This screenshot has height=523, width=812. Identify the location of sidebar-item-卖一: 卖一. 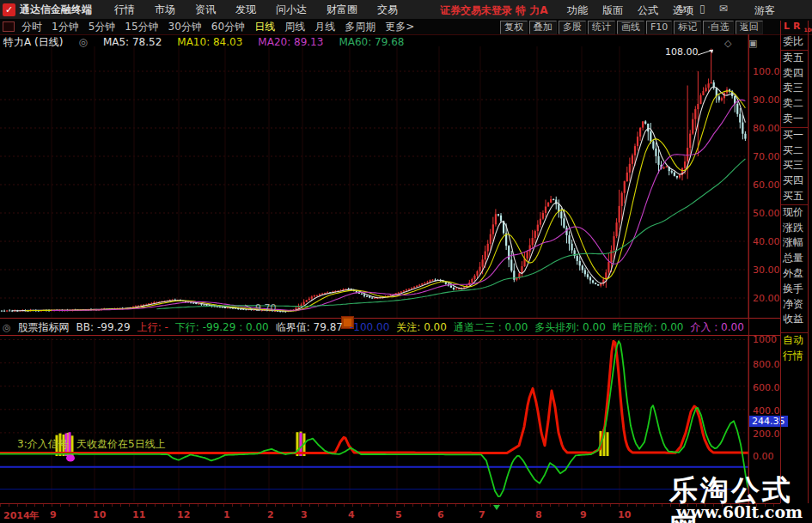
(794, 119).